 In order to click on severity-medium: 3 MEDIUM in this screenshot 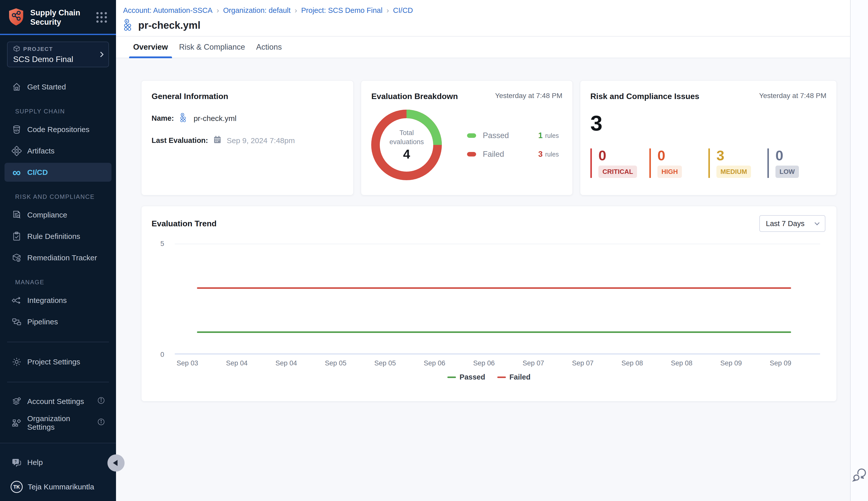, I will do `click(738, 163)`.